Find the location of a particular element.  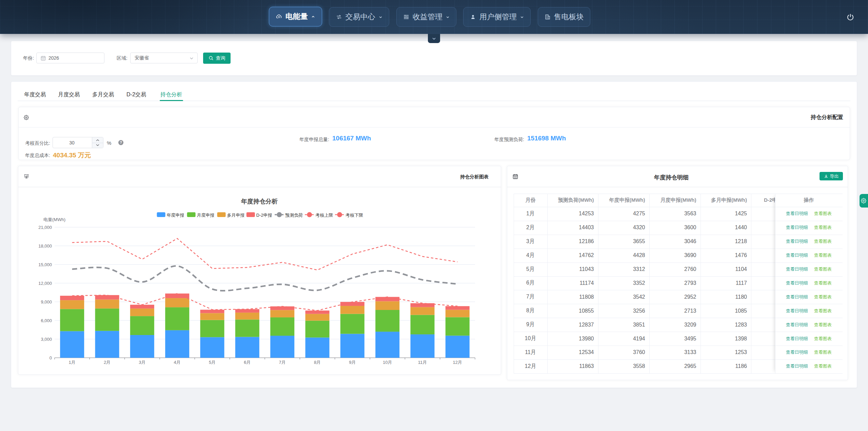

svg-text: 6月 is located at coordinates (247, 362).